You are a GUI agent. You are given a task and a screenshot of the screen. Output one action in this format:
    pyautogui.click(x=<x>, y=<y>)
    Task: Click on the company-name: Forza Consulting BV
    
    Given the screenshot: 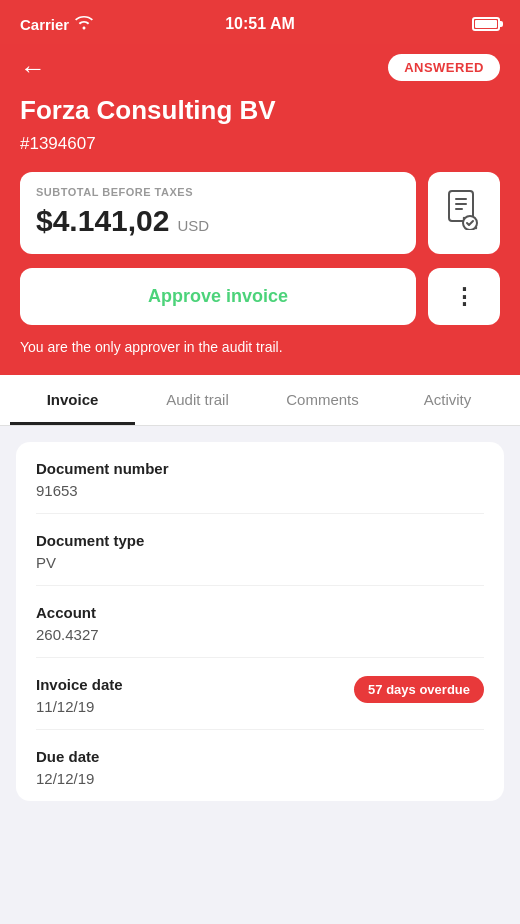 What is the action you would take?
    pyautogui.click(x=260, y=110)
    